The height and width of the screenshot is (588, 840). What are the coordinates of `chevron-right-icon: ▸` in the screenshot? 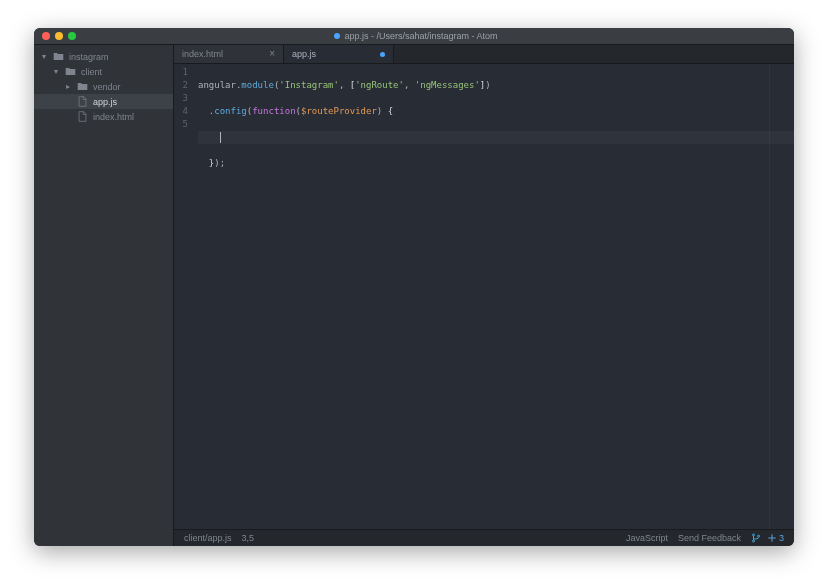 It's located at (68, 86).